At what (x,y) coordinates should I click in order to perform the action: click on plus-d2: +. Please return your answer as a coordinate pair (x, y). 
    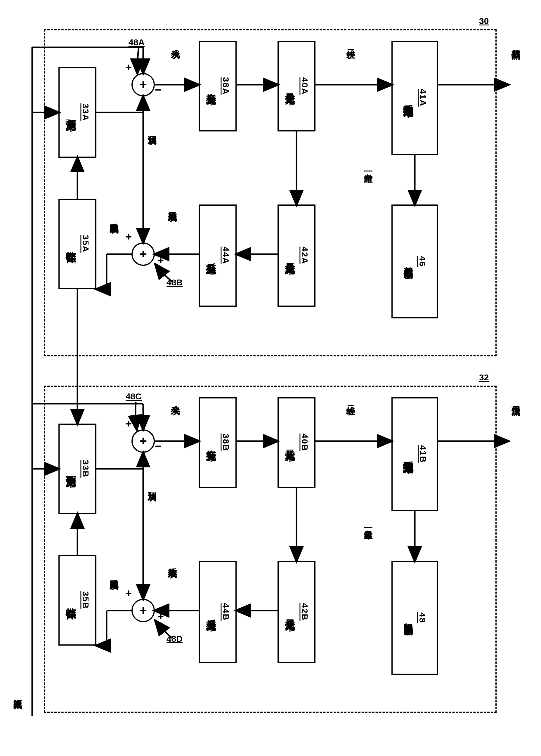
    Looking at the image, I should click on (161, 617).